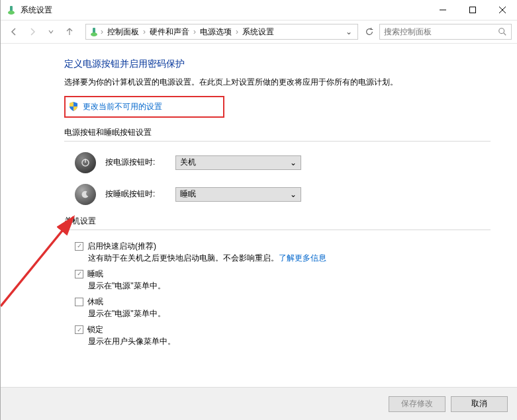 The width and height of the screenshot is (517, 420). I want to click on learn-more-link: 了解更多信息, so click(303, 258).